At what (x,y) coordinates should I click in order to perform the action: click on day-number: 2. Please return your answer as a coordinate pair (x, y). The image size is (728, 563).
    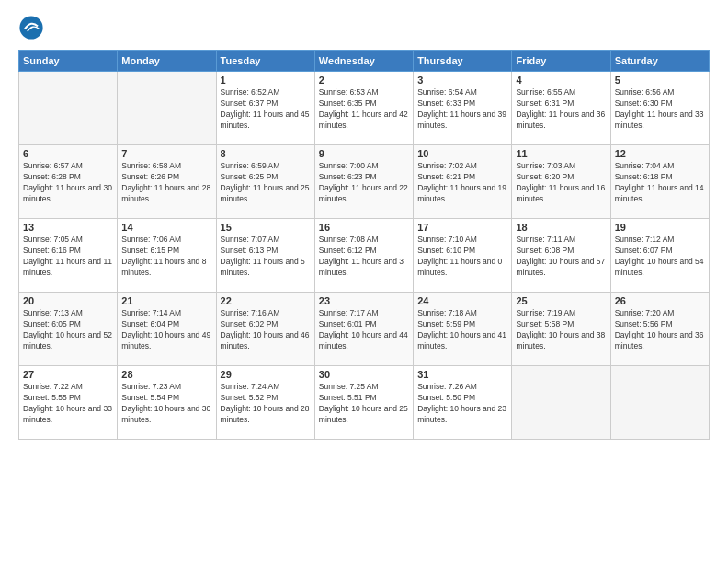
    Looking at the image, I should click on (364, 80).